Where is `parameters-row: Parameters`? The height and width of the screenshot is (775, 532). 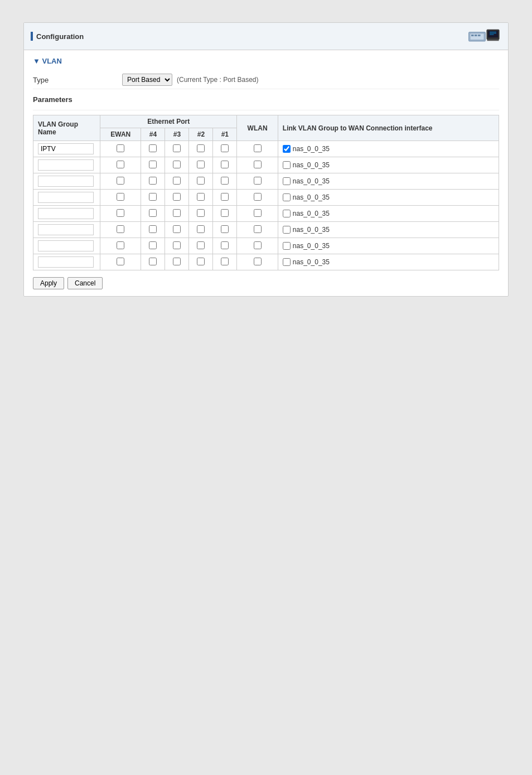
parameters-row: Parameters is located at coordinates (266, 100).